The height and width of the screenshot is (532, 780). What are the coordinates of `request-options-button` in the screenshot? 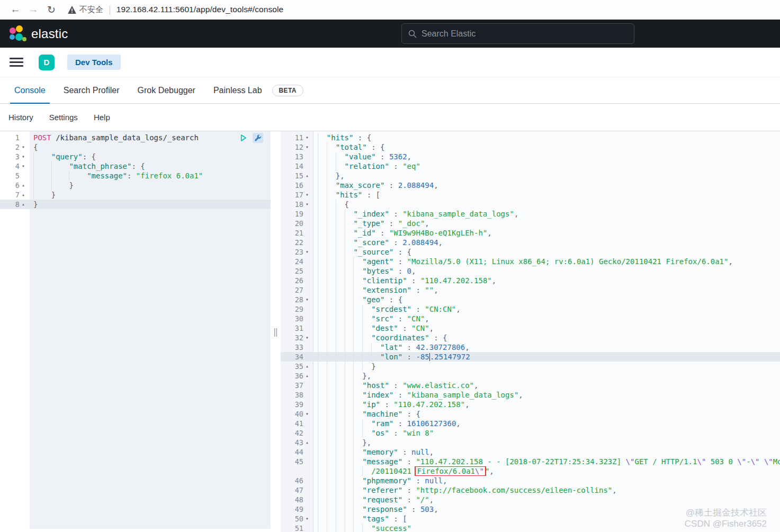 It's located at (258, 138).